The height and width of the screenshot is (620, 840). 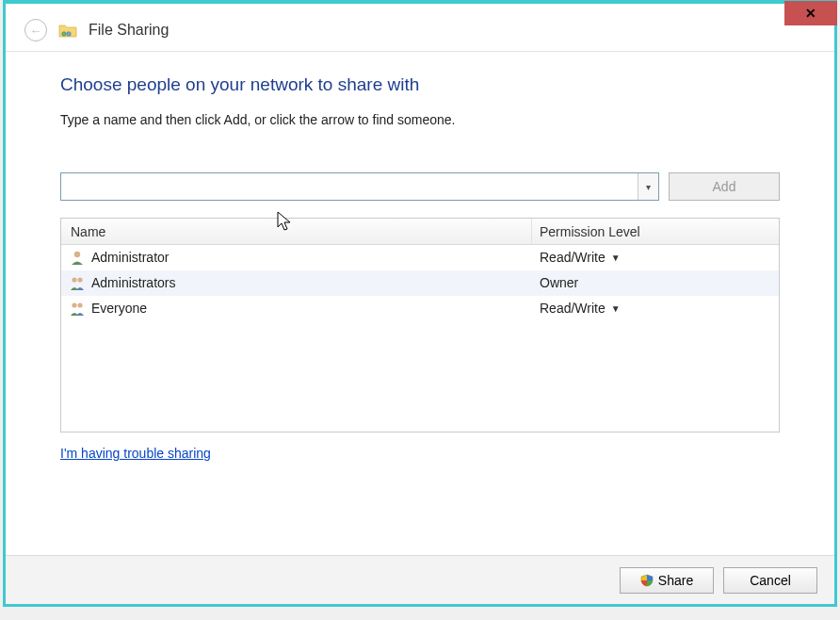 I want to click on row-name: Everyone, so click(x=119, y=308).